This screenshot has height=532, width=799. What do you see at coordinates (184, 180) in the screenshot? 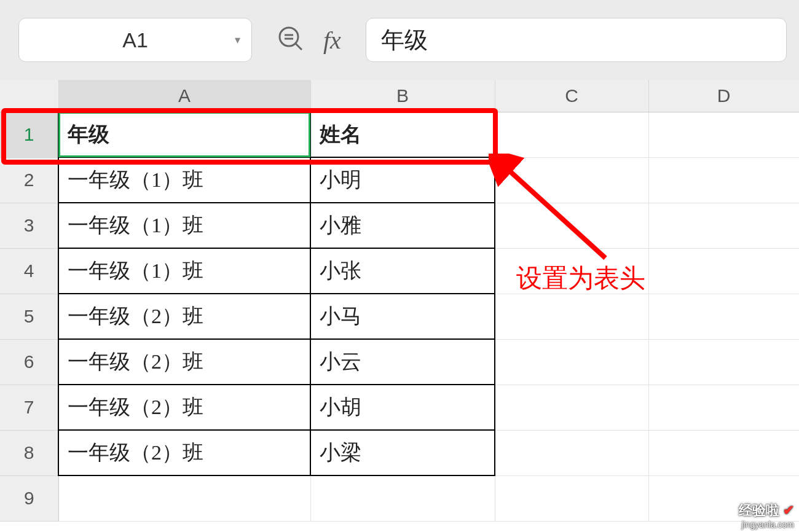
I see `cell-a2: 一年级（1）班` at bounding box center [184, 180].